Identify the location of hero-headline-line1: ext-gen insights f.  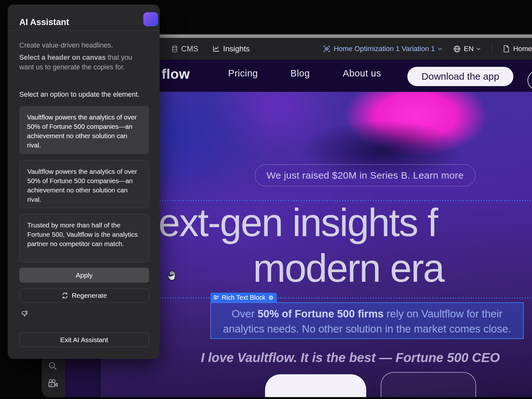
(298, 223).